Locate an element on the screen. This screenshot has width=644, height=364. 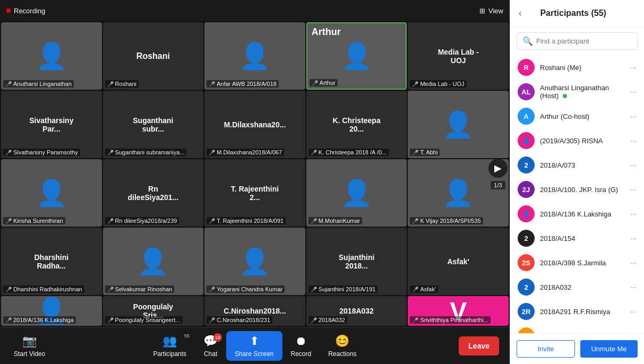
participant-name: 2018/A/154 is located at coordinates (582, 239).